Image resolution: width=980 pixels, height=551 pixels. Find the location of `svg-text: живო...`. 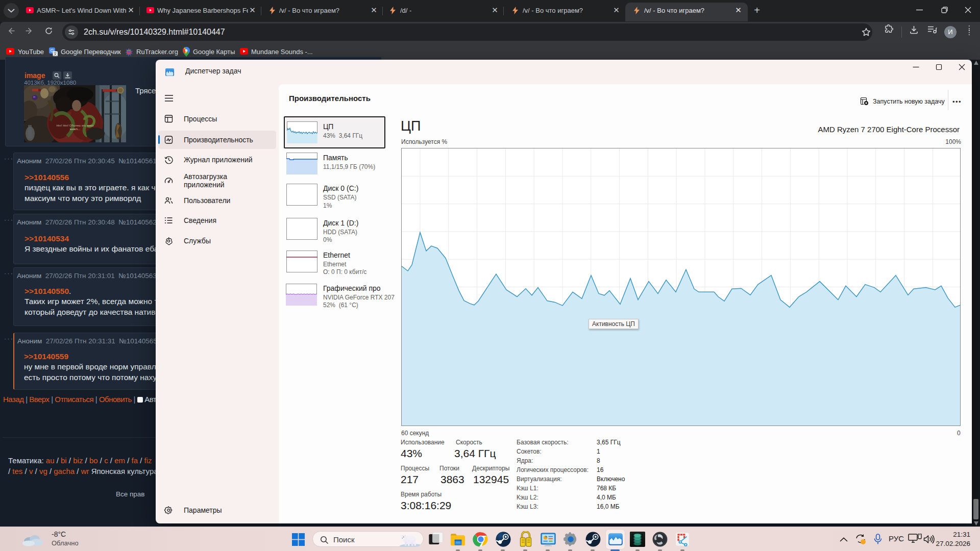

svg-text: живო... is located at coordinates (76, 129).